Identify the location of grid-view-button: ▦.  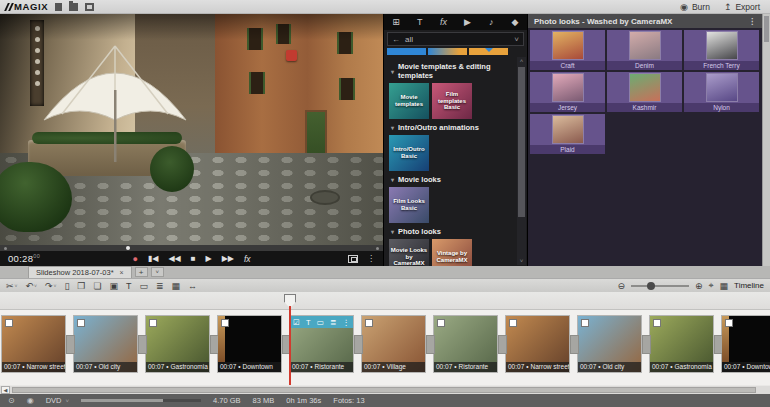
(176, 286).